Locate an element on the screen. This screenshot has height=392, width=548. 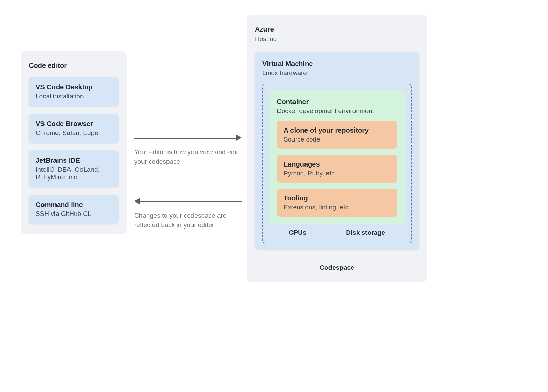
azure-sub: Hosting is located at coordinates (337, 39).